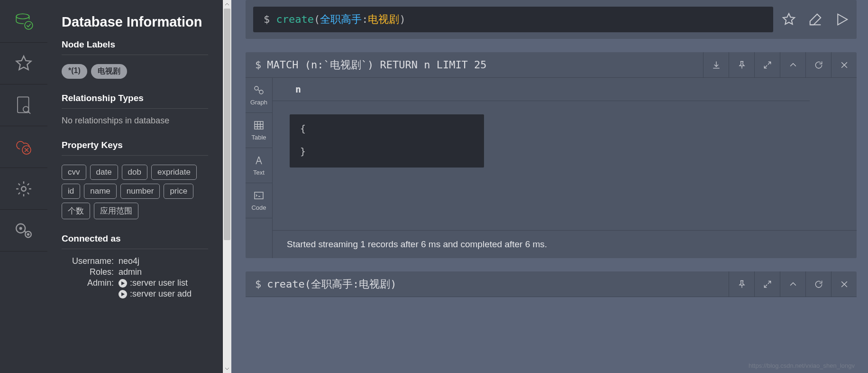 Image resolution: width=868 pixels, height=373 pixels. What do you see at coordinates (135, 241) in the screenshot?
I see `connected-heading: Connected as` at bounding box center [135, 241].